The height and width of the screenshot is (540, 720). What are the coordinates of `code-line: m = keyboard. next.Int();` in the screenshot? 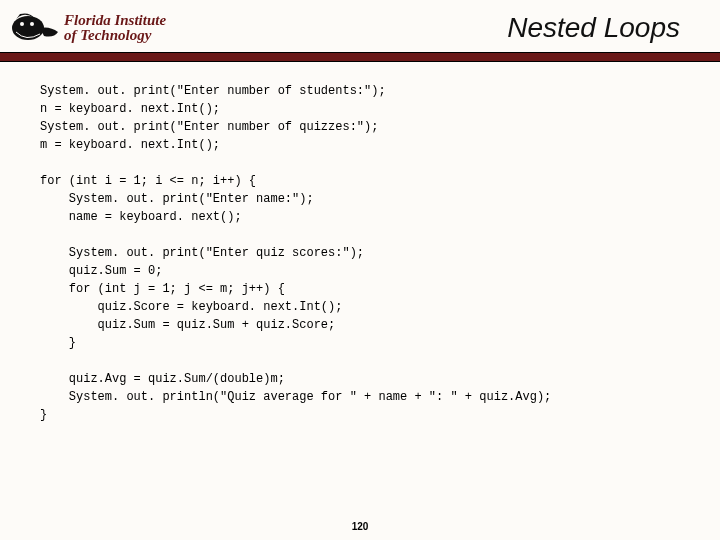 It's located at (130, 145).